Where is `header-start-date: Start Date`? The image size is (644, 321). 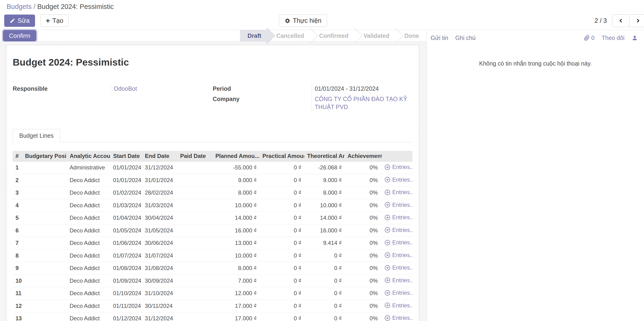 header-start-date: Start Date is located at coordinates (126, 156).